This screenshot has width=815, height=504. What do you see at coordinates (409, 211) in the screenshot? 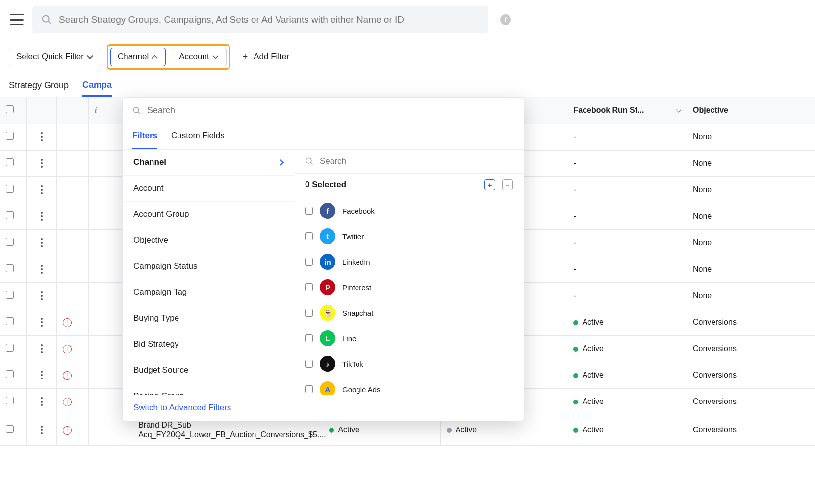
I see `filter-option-row: f Facebook` at bounding box center [409, 211].